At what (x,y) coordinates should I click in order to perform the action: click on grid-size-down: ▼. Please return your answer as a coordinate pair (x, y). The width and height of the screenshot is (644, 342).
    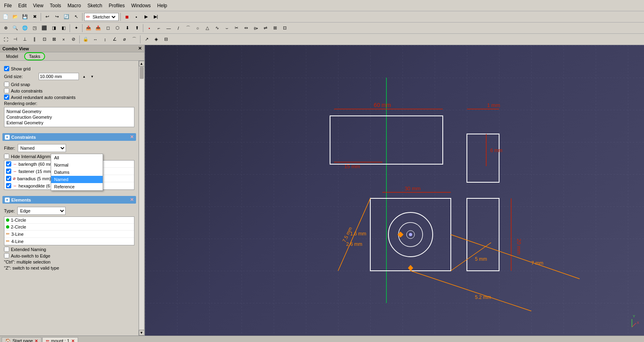
    Looking at the image, I should click on (92, 76).